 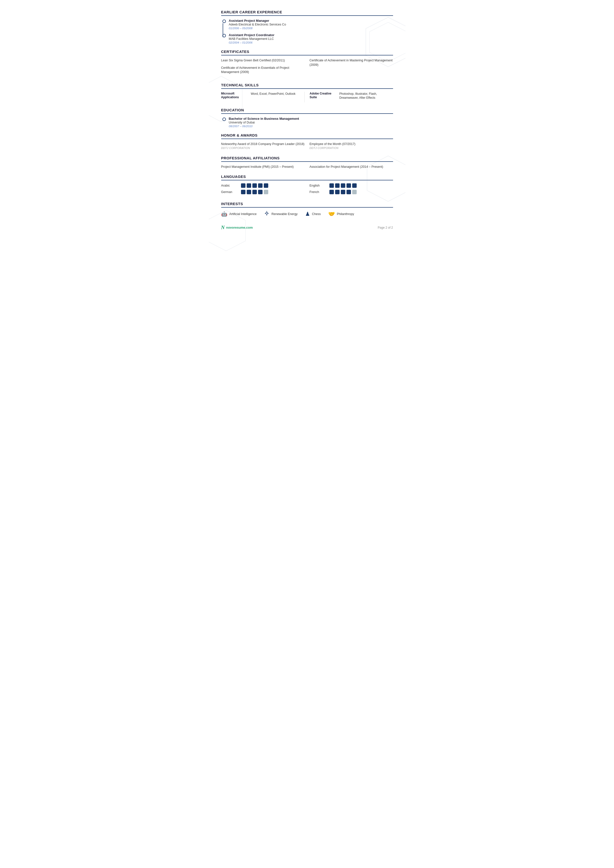 I want to click on cert-item-2: Certificate of Achievement in Essentials…, so click(x=263, y=70).